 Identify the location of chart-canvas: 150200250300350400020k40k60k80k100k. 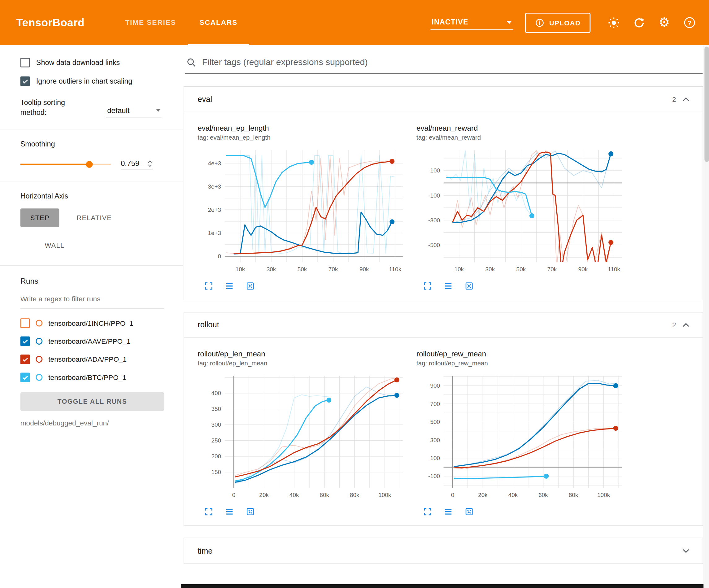
(301, 436).